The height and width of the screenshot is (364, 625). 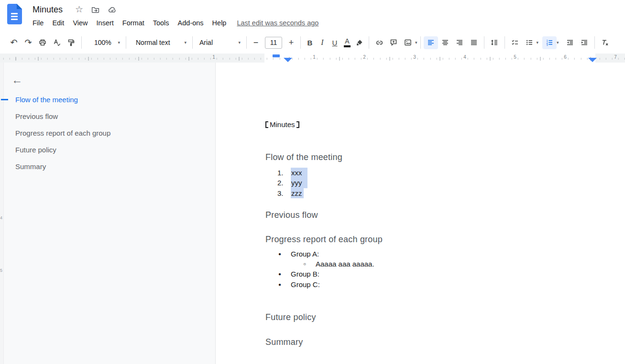 What do you see at coordinates (445, 264) in the screenshot?
I see `list-item: ○ Aaaaa aaa aaaaa.` at bounding box center [445, 264].